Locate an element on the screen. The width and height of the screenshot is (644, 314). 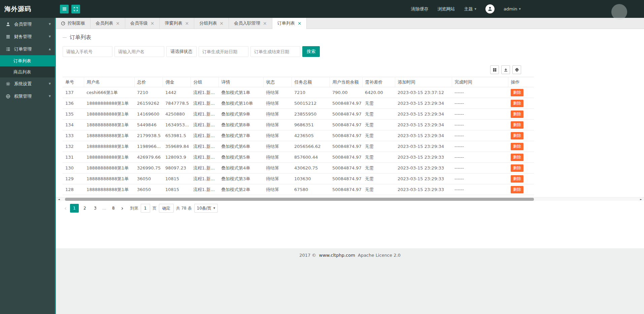
cell-task_total: 857600.44 is located at coordinates (310, 157).